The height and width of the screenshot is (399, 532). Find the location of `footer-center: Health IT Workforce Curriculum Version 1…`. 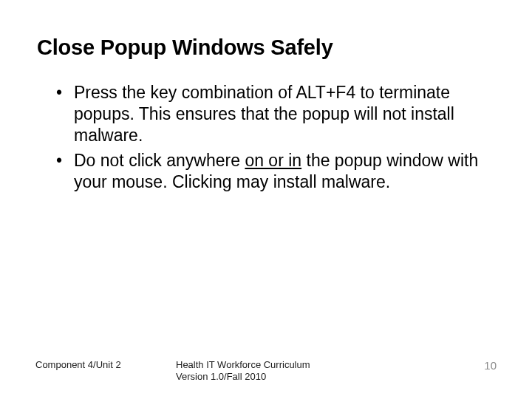

footer-center: Health IT Workforce Curriculum Version 1… is located at coordinates (318, 371).